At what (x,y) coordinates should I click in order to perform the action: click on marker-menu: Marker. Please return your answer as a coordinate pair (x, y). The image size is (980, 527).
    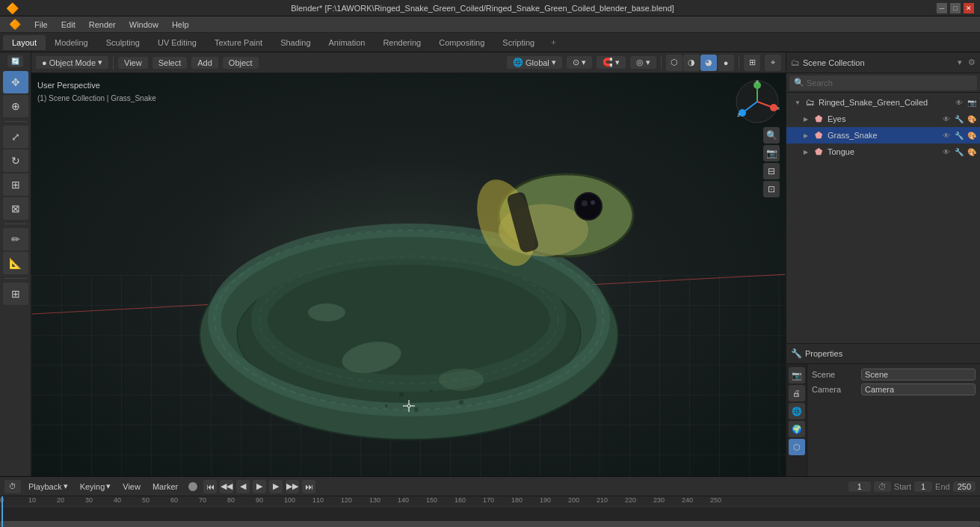
    Looking at the image, I should click on (165, 487).